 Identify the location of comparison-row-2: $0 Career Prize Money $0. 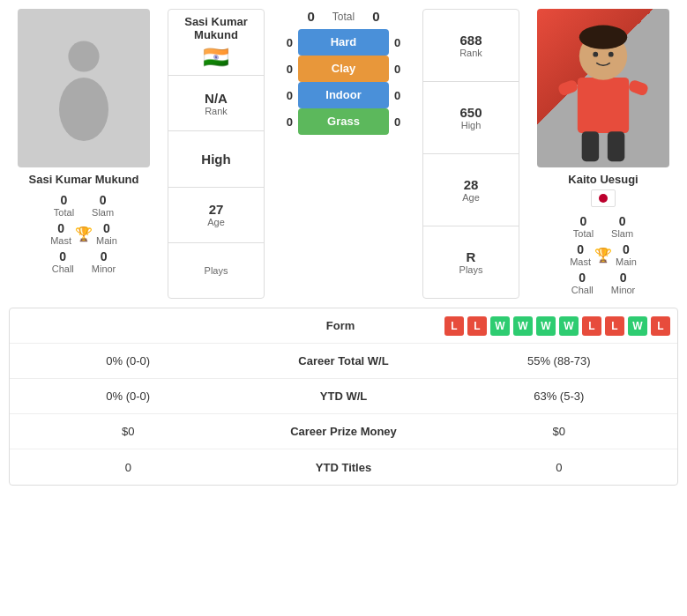
(344, 432).